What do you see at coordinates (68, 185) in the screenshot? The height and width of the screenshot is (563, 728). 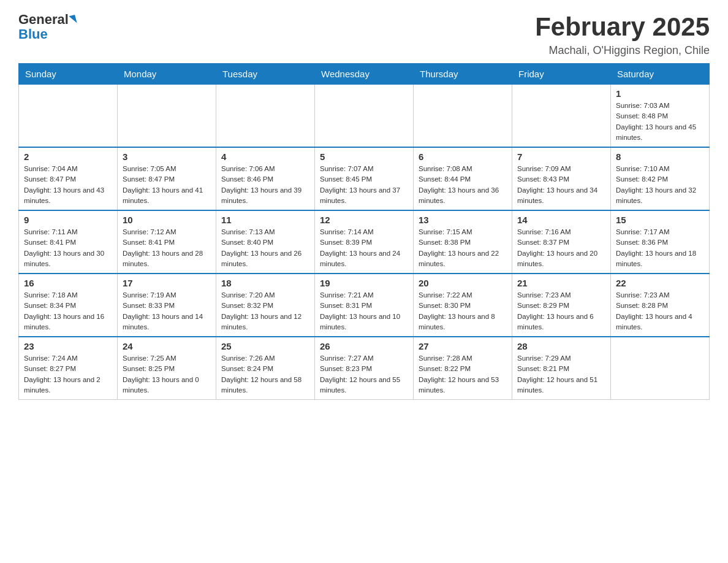 I see `day-info: Sunrise: 7:04 AM Sunset: 8:47 PM Dayligh…` at bounding box center [68, 185].